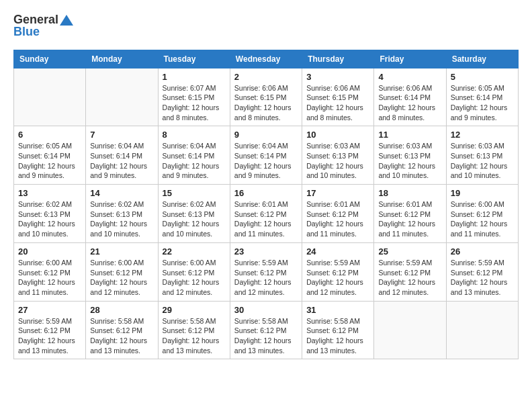 Image resolution: width=532 pixels, height=411 pixels. What do you see at coordinates (50, 330) in the screenshot?
I see `calendar-cell: 27Sunrise: 5:59 AM Sunset: 6:12 PM Dayli…` at bounding box center [50, 330].